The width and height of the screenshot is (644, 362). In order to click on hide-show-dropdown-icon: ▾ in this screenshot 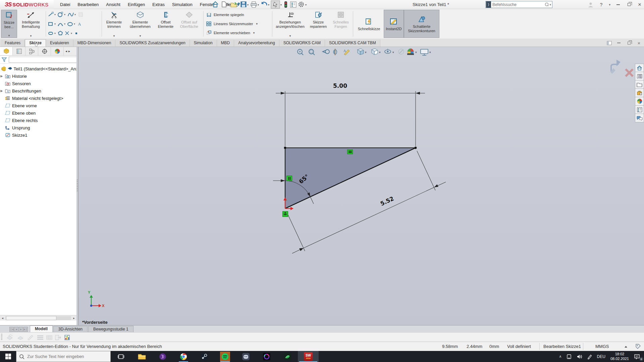, I will do `click(393, 52)`.